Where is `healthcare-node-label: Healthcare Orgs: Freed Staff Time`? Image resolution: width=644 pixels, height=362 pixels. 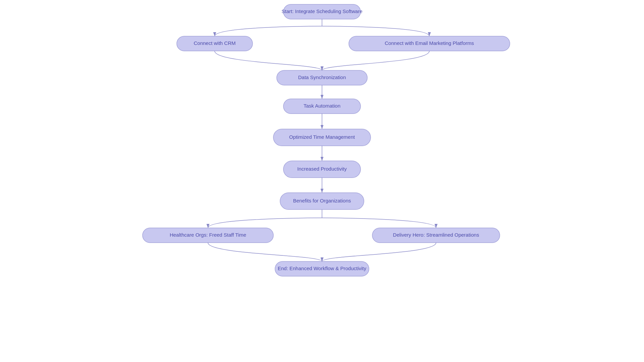 healthcare-node-label: Healthcare Orgs: Freed Staff Time is located at coordinates (208, 235).